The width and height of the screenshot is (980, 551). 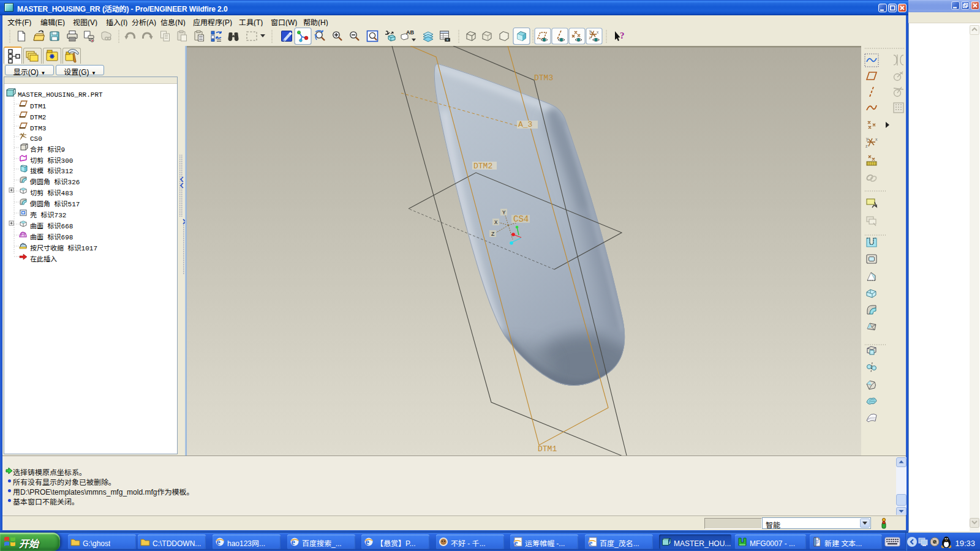 What do you see at coordinates (548, 449) in the screenshot?
I see `svg-text: DTM1` at bounding box center [548, 449].